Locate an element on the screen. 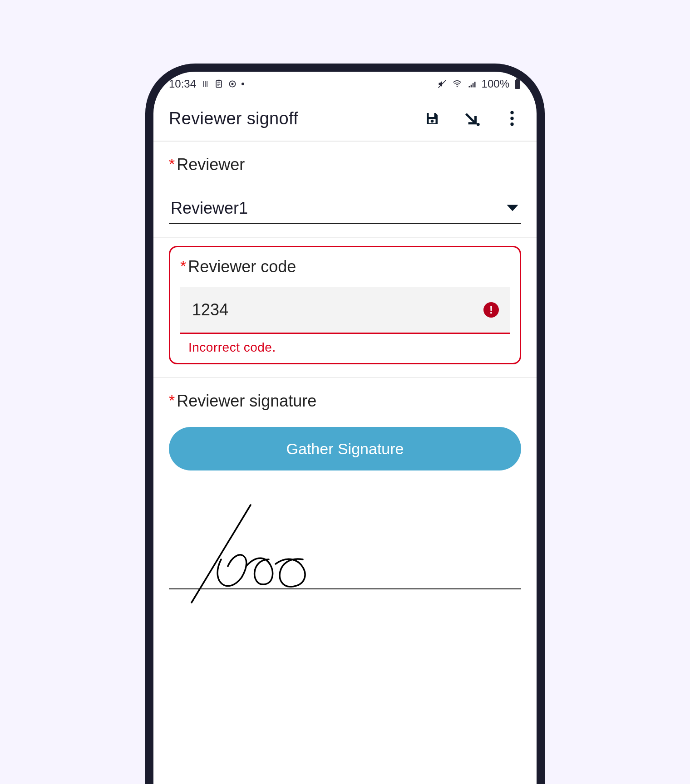 The height and width of the screenshot is (784, 690). error-icon: ! is located at coordinates (491, 310).